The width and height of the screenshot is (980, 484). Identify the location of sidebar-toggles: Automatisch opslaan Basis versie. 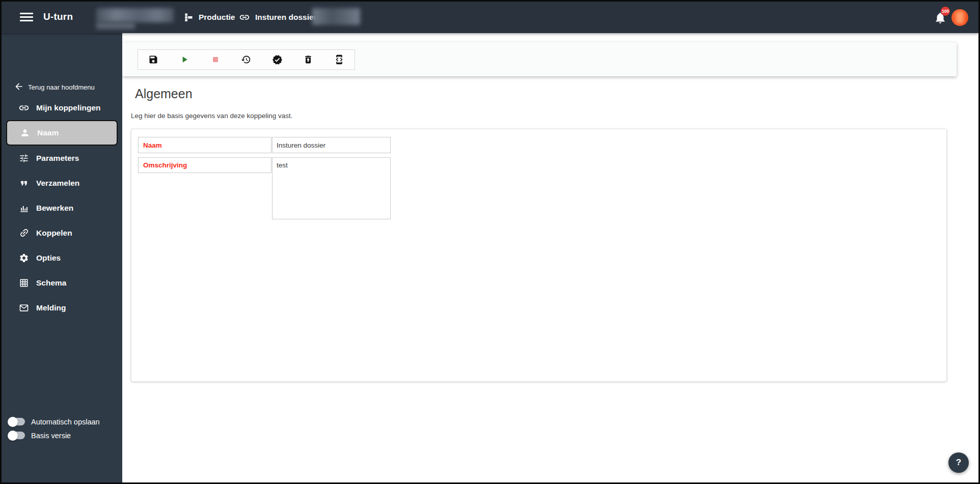
(63, 429).